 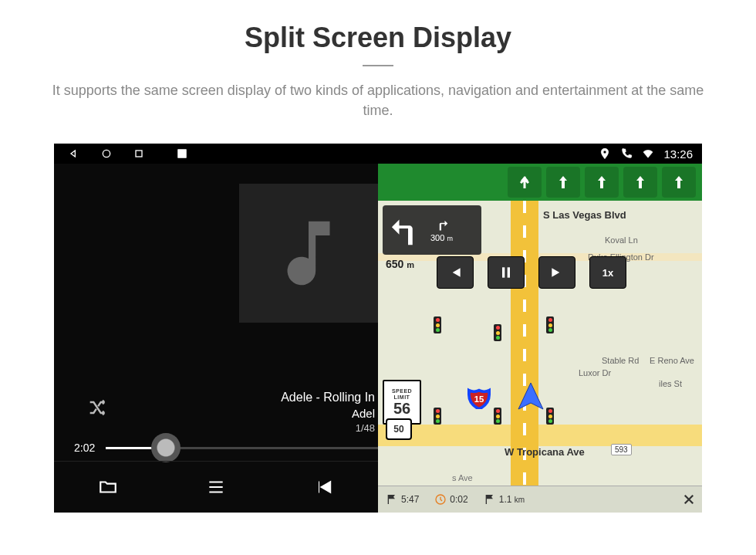 I want to click on back-icon, so click(x=74, y=154).